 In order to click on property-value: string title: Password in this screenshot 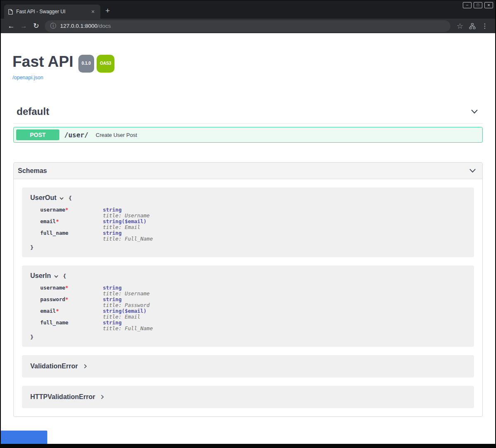, I will do `click(126, 302)`.